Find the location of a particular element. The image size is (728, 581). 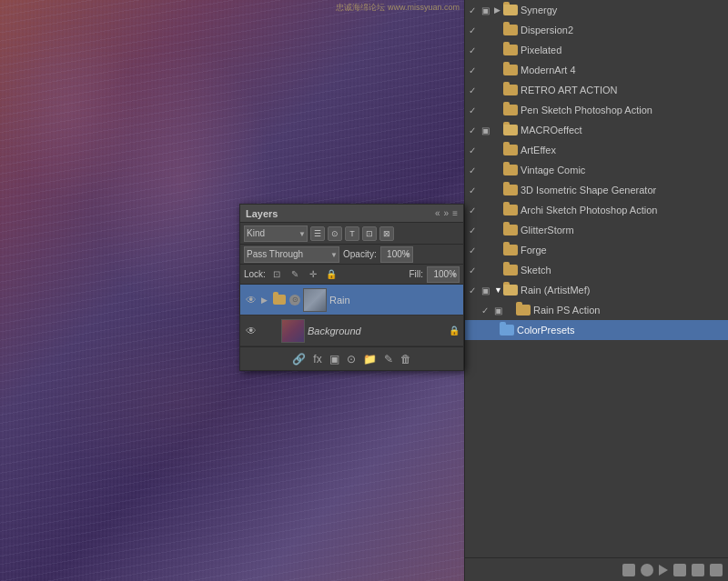

filter-type-select: Kind is located at coordinates (276, 234).